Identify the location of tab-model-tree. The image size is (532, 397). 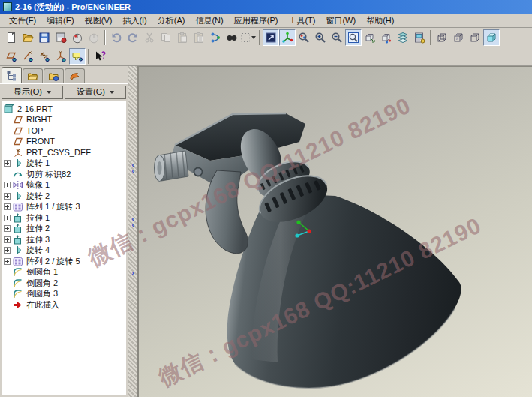
(12, 75).